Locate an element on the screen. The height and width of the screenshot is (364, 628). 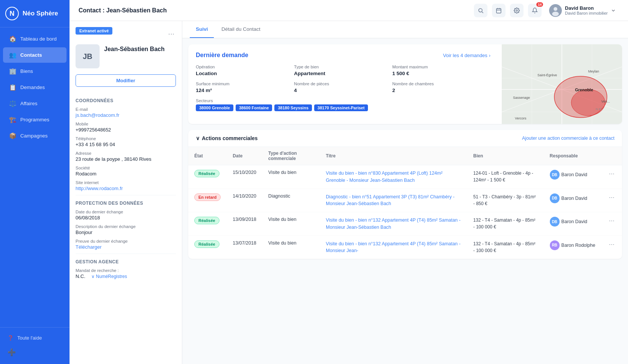
sidebar-item-biens: 🏢 Biens is located at coordinates (35, 71).